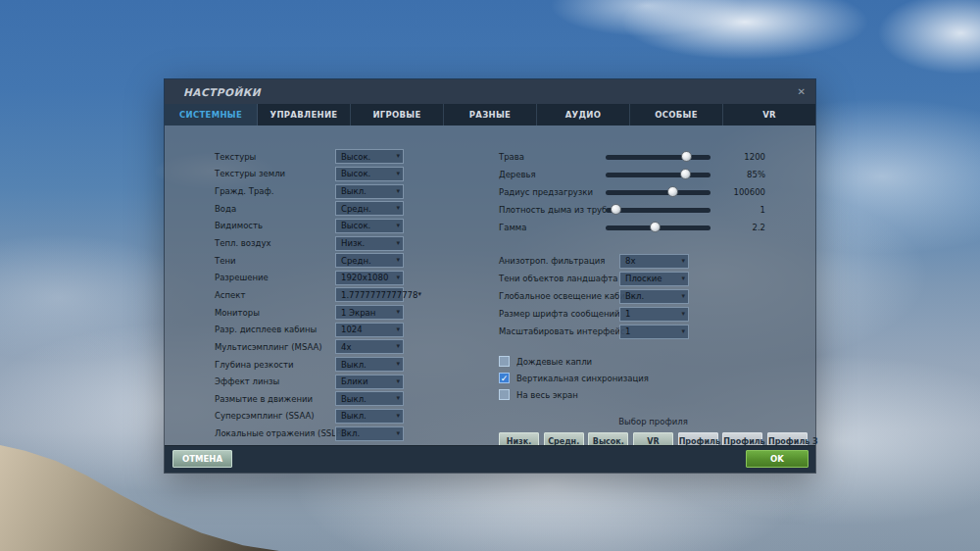 The image size is (980, 551). What do you see at coordinates (659, 192) in the screenshot?
I see `preload-radius-slider` at bounding box center [659, 192].